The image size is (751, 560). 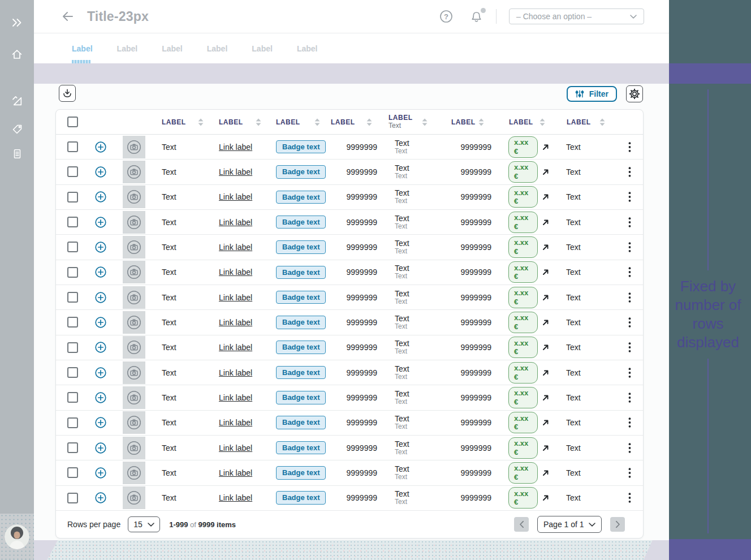 What do you see at coordinates (17, 537) in the screenshot?
I see `user-avatar` at bounding box center [17, 537].